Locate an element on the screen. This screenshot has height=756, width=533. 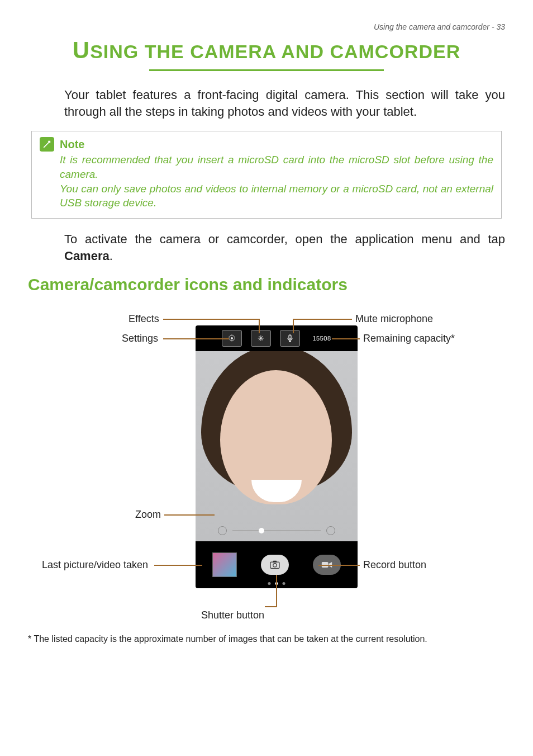
zoom-out-icon is located at coordinates (222, 531).